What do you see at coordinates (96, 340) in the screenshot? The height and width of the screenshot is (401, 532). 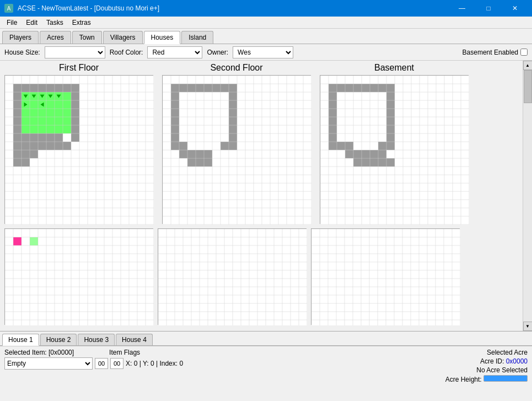 I see `house-tab-3: House 3` at bounding box center [96, 340].